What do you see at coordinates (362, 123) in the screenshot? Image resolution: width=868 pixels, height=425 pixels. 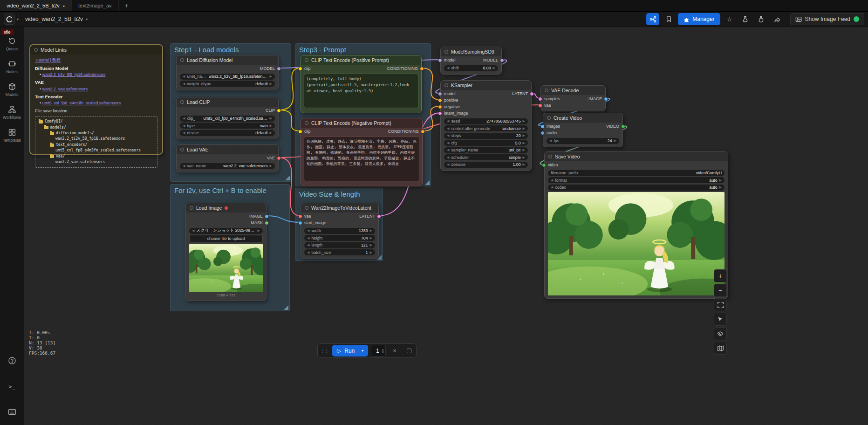 I see `node-header: CLIP Text Encode (Negative Prompt)` at bounding box center [362, 123].